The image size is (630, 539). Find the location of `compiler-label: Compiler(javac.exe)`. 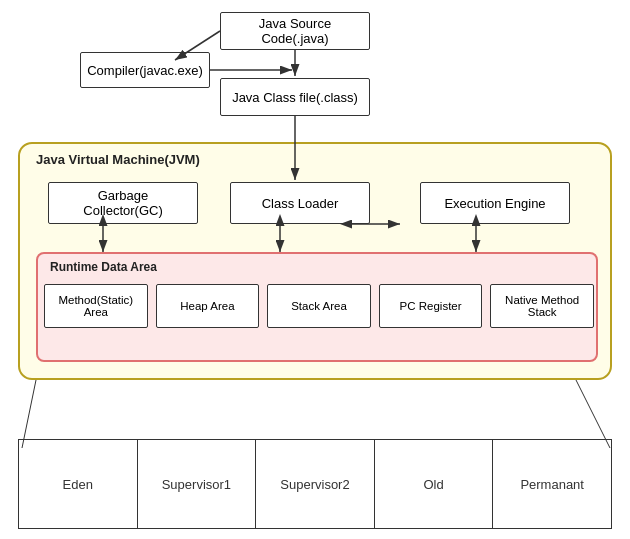

compiler-label: Compiler(javac.exe) is located at coordinates (145, 70).